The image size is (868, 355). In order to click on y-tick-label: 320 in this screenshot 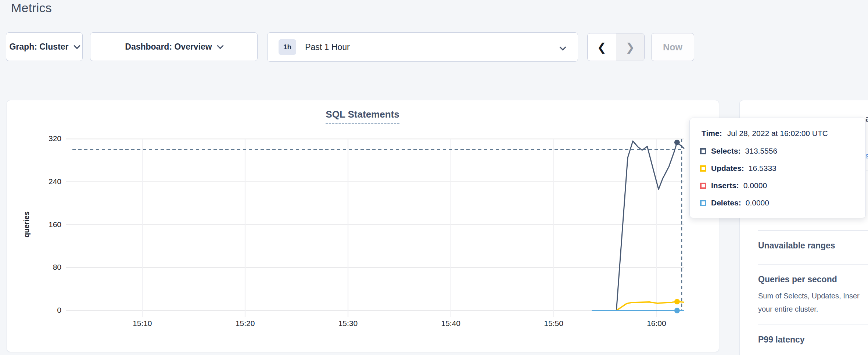, I will do `click(47, 139)`.